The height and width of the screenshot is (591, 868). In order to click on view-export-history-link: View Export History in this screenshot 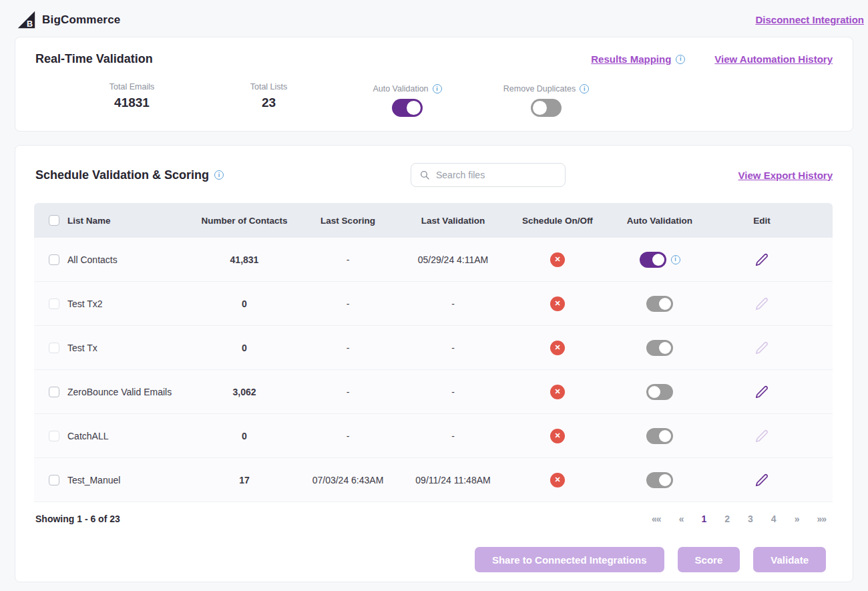, I will do `click(785, 175)`.